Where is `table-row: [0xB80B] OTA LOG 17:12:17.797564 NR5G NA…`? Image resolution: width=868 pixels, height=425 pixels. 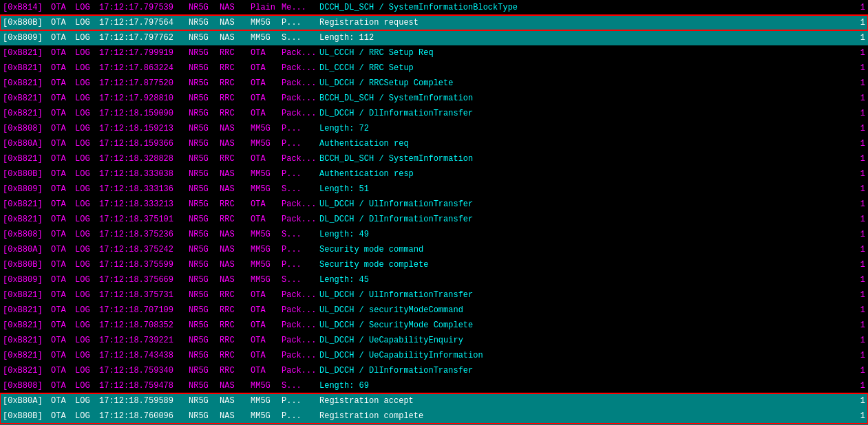 table-row: [0xB80B] OTA LOG 17:12:17.797564 NR5G NA… is located at coordinates (434, 23).